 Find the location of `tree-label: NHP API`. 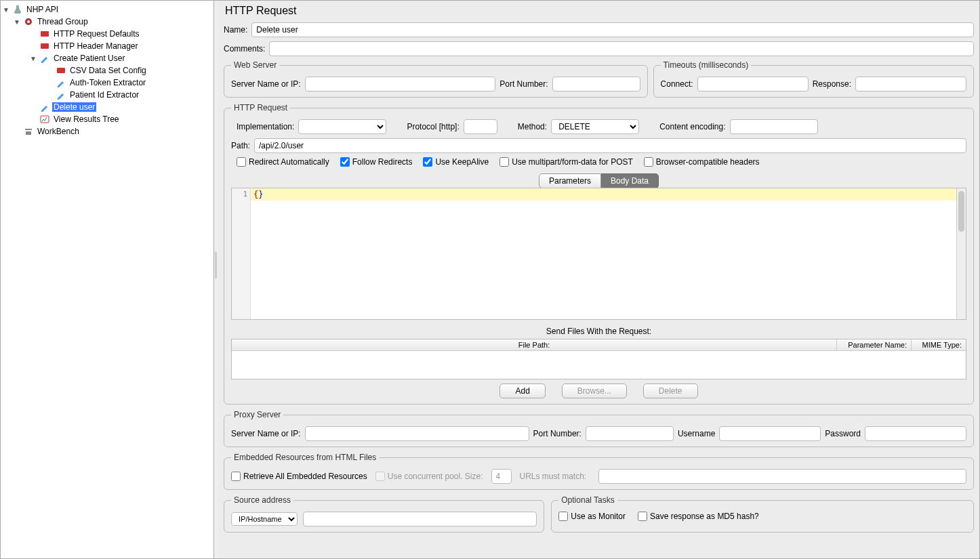

tree-label: NHP API is located at coordinates (42, 9).